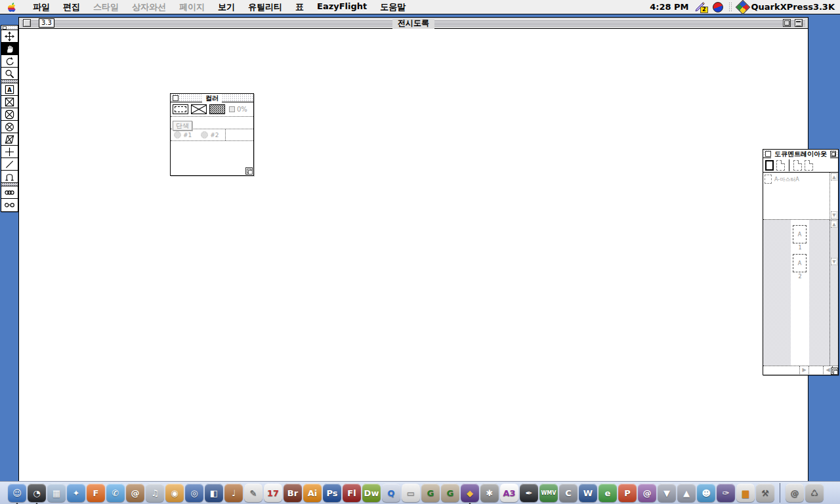 The width and height of the screenshot is (840, 504). I want to click on gom-box-2-icon: G, so click(450, 493).